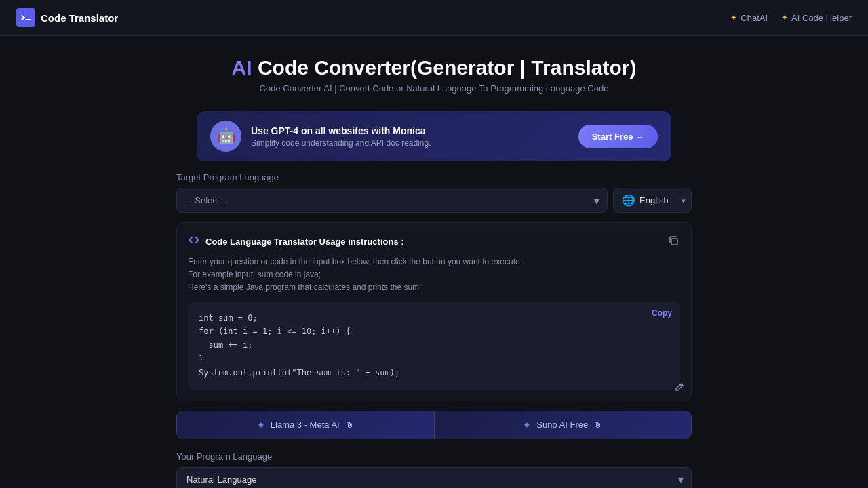  What do you see at coordinates (754, 18) in the screenshot?
I see `chat-ai-label: ChatAI` at bounding box center [754, 18].